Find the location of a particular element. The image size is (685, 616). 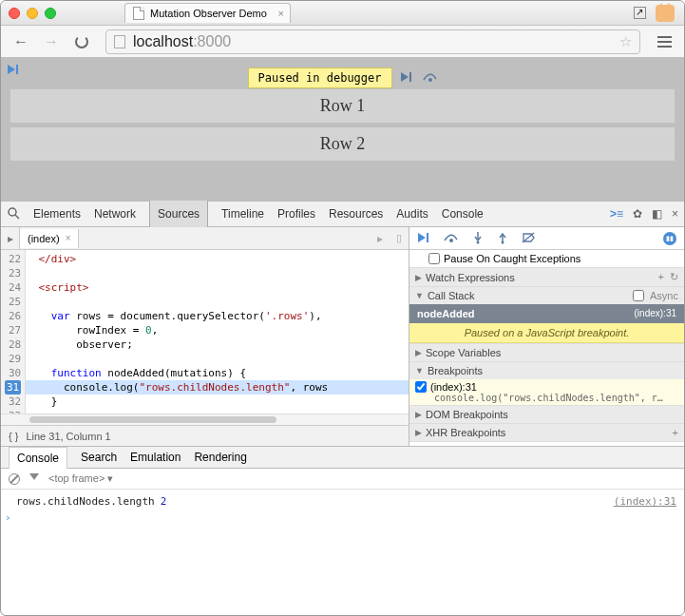

resume-icon is located at coordinates (424, 239).